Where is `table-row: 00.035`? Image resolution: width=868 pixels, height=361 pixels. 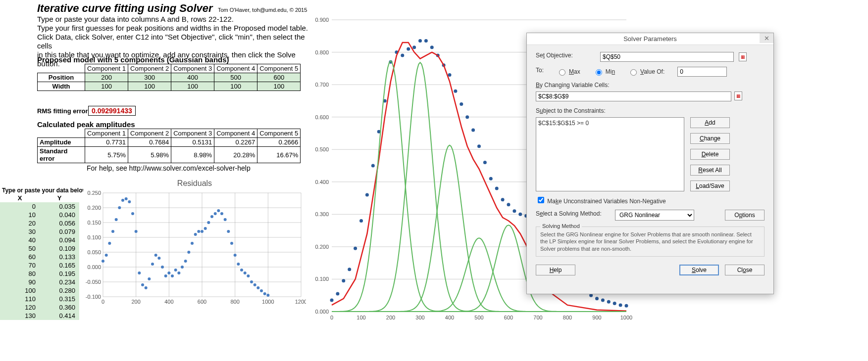 table-row: 00.035 is located at coordinates (40, 207).